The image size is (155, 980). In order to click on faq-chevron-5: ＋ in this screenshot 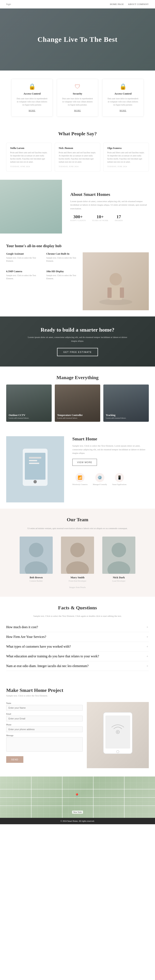, I will do `click(147, 666)`.